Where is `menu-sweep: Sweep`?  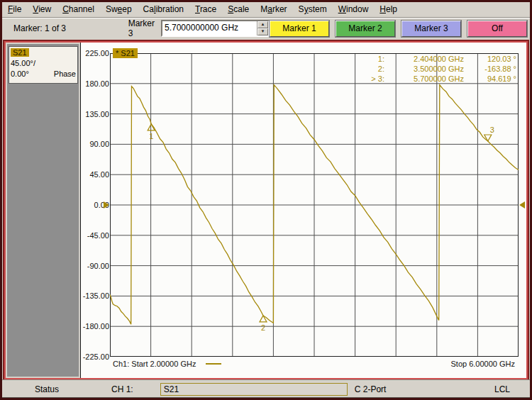
menu-sweep: Sweep is located at coordinates (119, 9).